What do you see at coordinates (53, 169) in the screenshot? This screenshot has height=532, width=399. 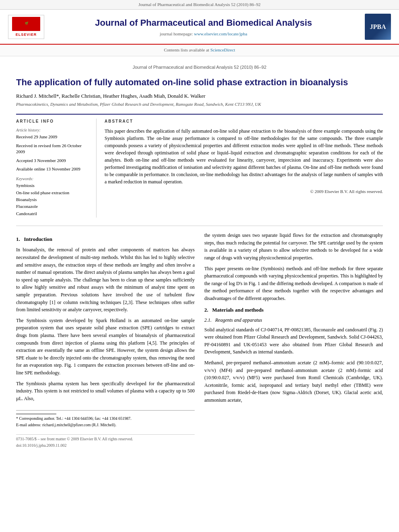 I see `online-date: Available online 13 November 2009` at bounding box center [53, 169].